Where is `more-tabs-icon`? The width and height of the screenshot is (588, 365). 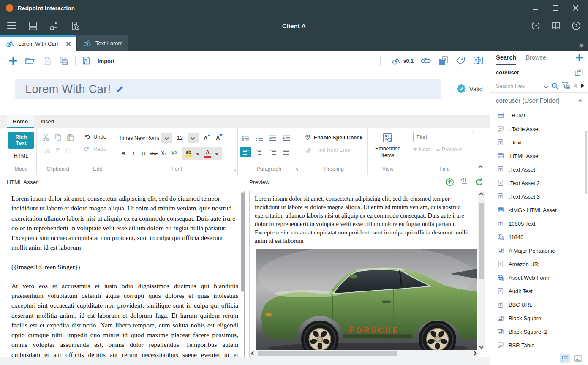 more-tabs-icon is located at coordinates (580, 46).